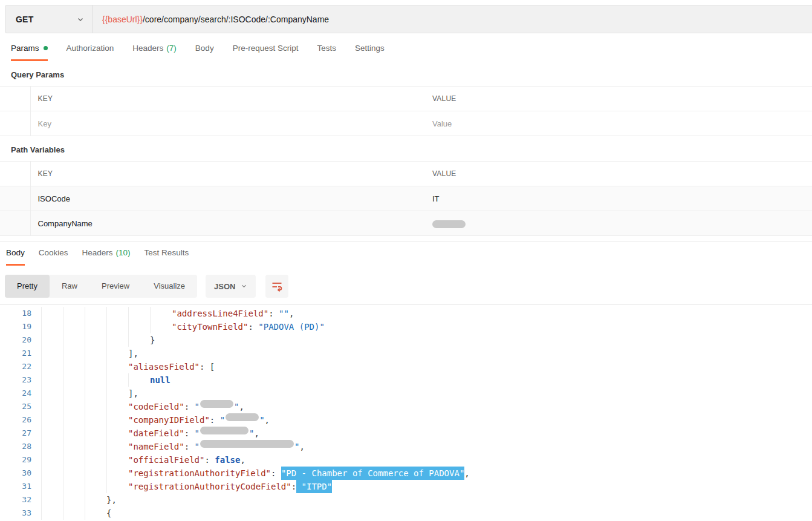  Describe the element at coordinates (16, 513) in the screenshot. I see `line-number: 33` at that location.